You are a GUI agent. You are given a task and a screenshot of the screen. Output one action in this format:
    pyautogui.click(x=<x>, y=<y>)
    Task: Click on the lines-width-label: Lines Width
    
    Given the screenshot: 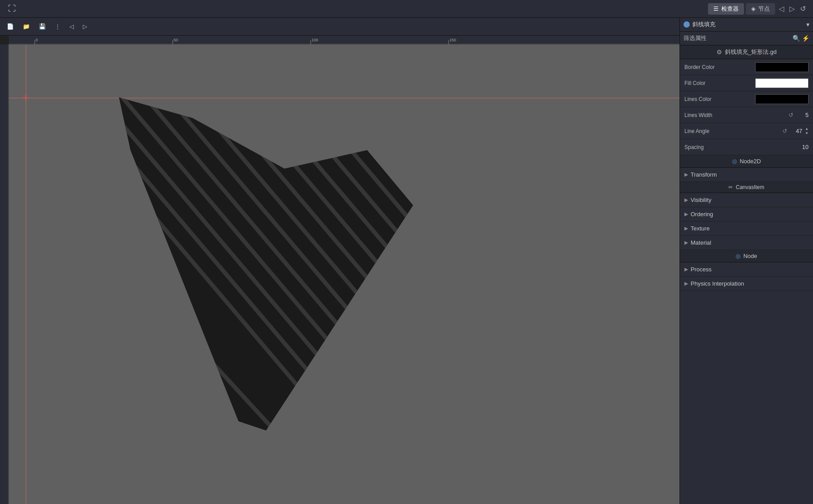 What is the action you would take?
    pyautogui.click(x=713, y=115)
    